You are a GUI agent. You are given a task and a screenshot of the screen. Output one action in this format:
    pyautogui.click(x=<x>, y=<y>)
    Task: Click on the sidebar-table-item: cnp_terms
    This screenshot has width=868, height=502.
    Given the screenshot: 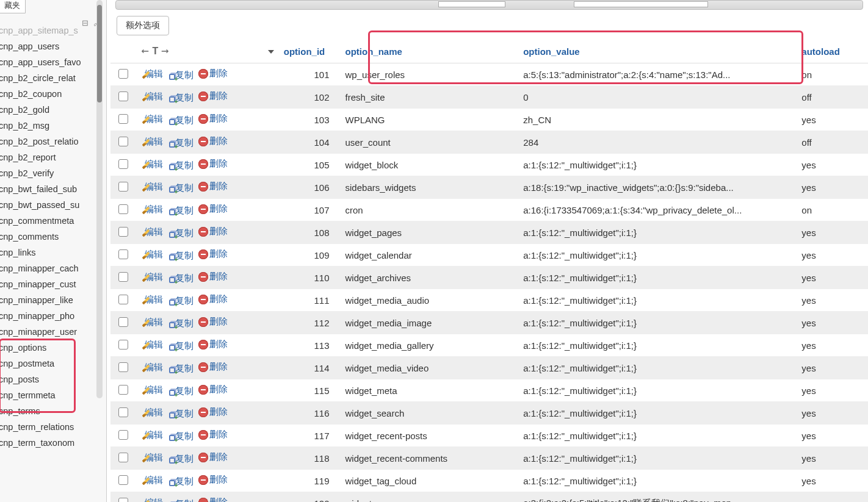 What is the action you would take?
    pyautogui.click(x=52, y=411)
    